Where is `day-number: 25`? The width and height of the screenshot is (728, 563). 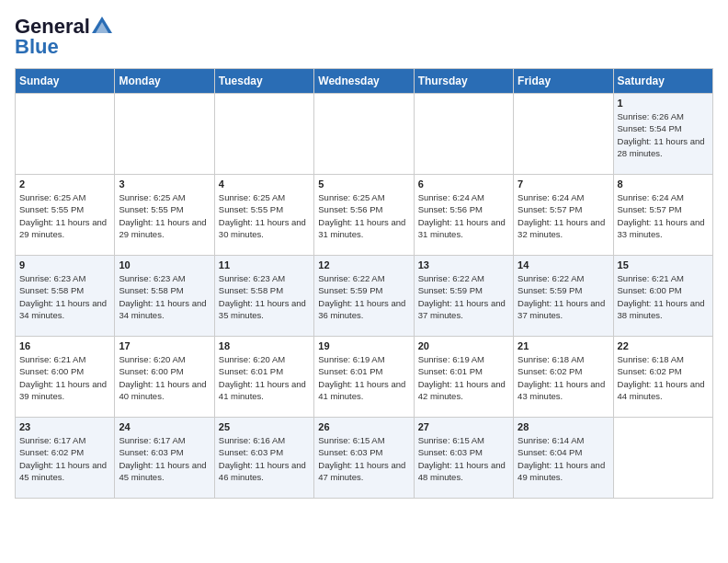 day-number: 25 is located at coordinates (265, 427).